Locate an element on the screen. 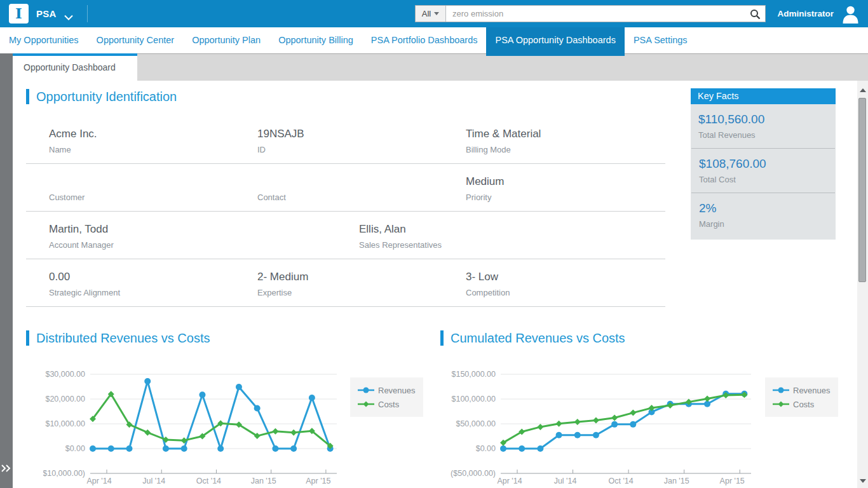 Image resolution: width=868 pixels, height=488 pixels. nav-tab-opportunity-center: Opportunity Center is located at coordinates (136, 41).